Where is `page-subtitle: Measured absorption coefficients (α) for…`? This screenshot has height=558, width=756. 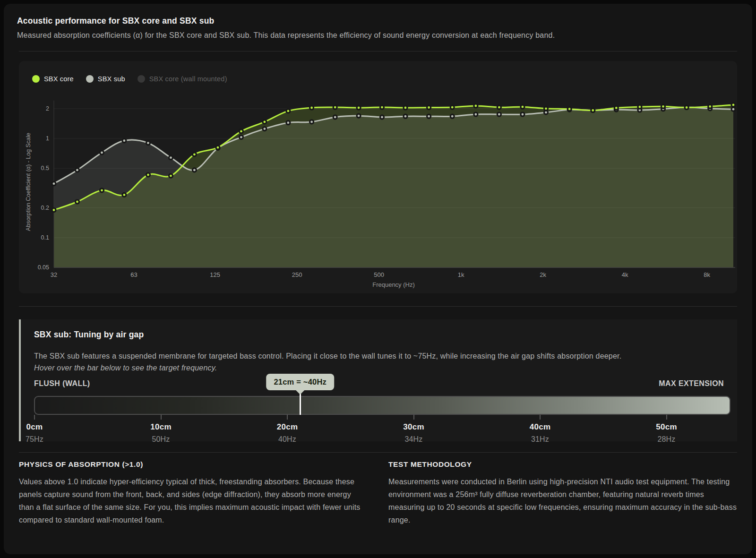 page-subtitle: Measured absorption coefficients (α) for… is located at coordinates (378, 35).